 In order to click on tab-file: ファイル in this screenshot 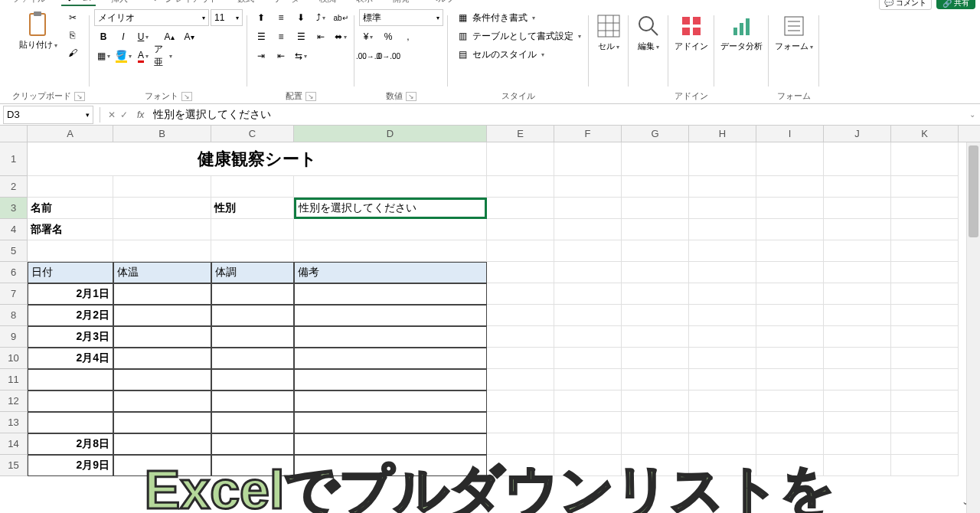, I will do `click(29, 3)`.